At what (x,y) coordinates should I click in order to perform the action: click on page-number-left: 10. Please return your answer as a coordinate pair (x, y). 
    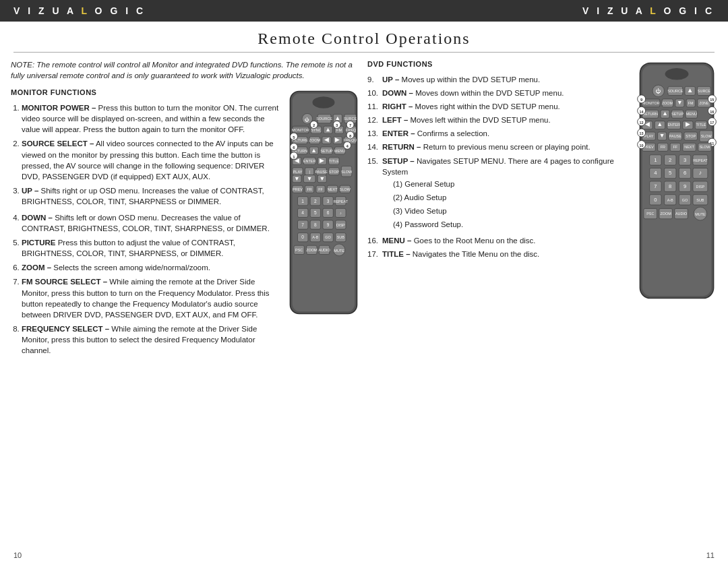
    Looking at the image, I should click on (18, 555).